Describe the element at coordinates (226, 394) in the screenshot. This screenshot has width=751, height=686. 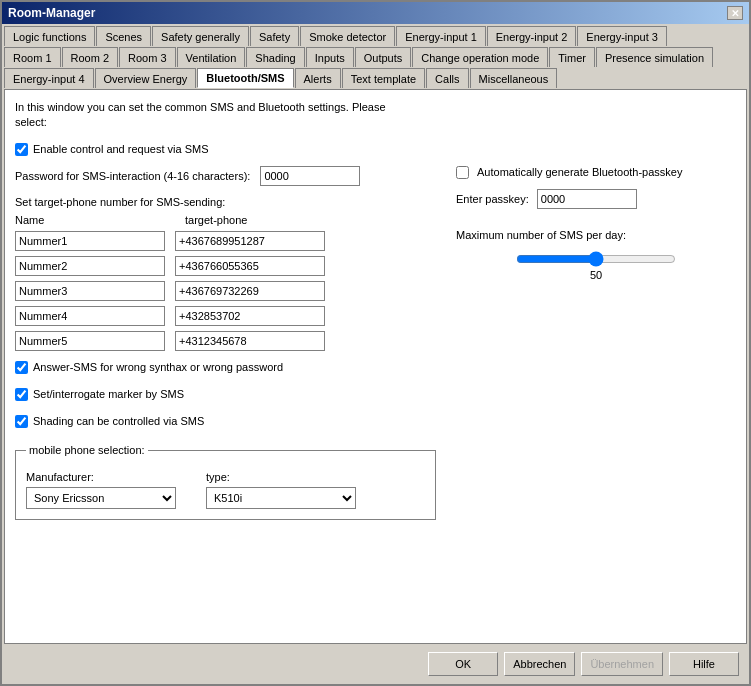
I see `set-marker-row: Set/interrogate marker by SMS` at that location.